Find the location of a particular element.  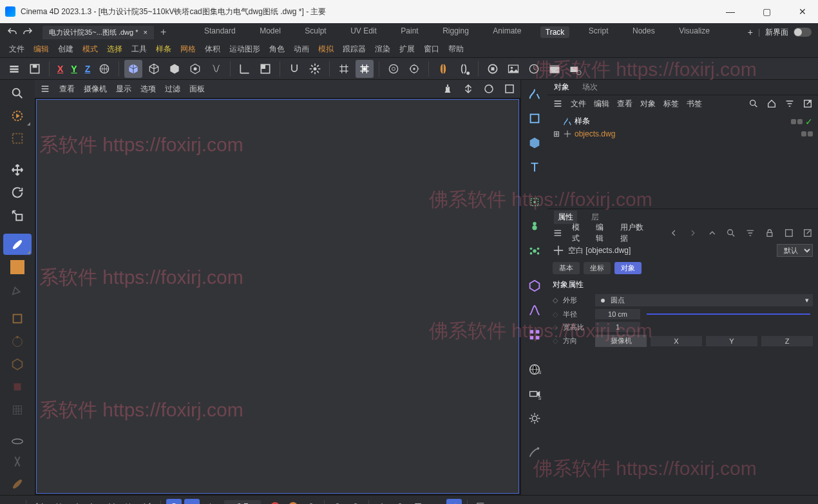

layout-track: Track is located at coordinates (555, 32).